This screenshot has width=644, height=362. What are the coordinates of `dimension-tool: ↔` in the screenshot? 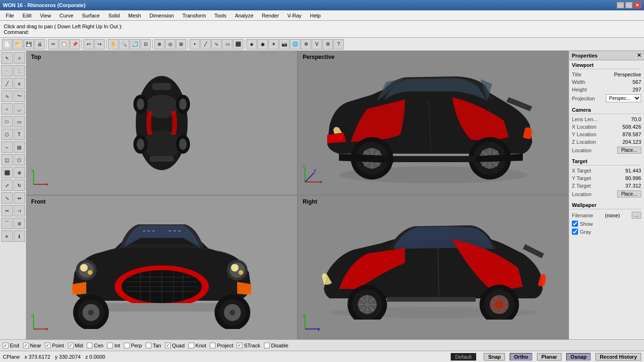 It's located at (7, 147).